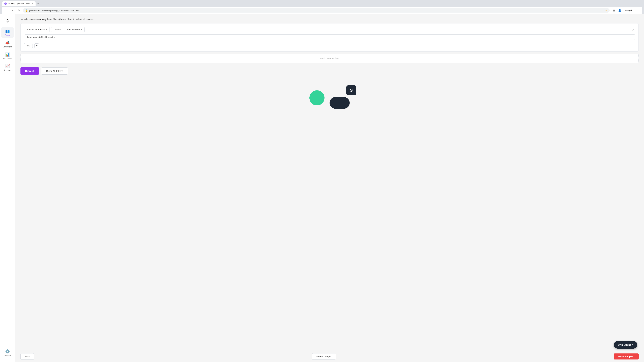  What do you see at coordinates (8, 31) in the screenshot?
I see `people-icon: 👥` at bounding box center [8, 31].